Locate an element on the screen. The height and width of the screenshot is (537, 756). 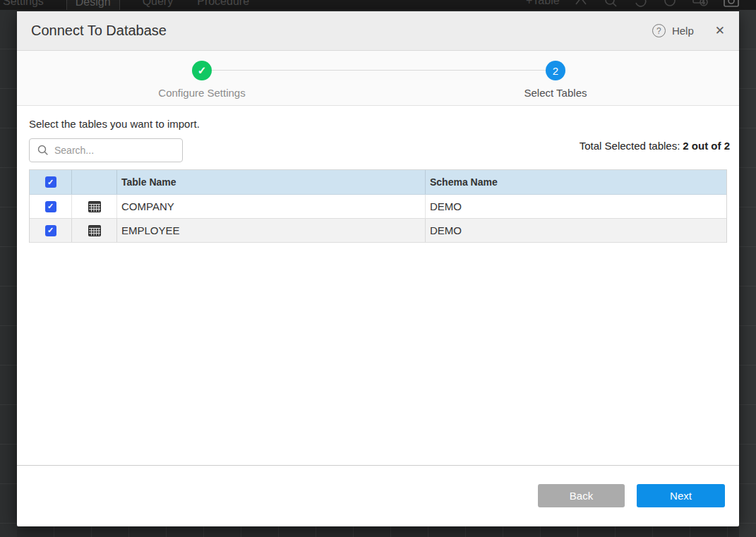
step-2-label: Select Tables is located at coordinates (556, 93).